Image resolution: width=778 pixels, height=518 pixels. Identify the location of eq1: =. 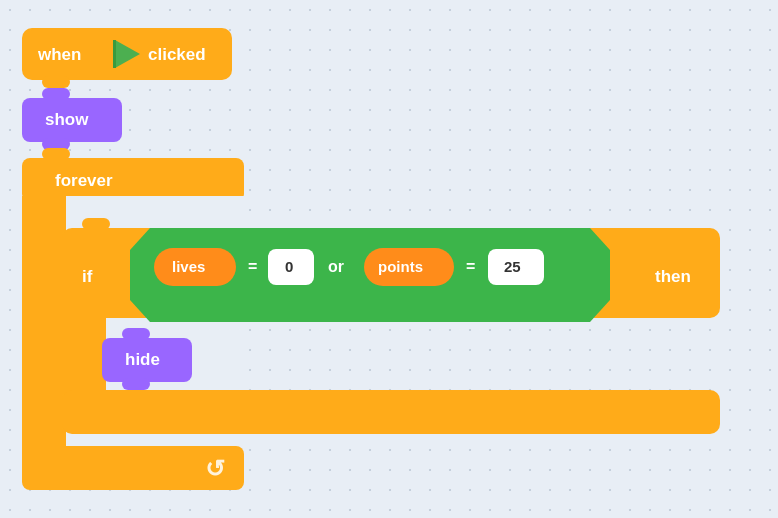
(252, 266).